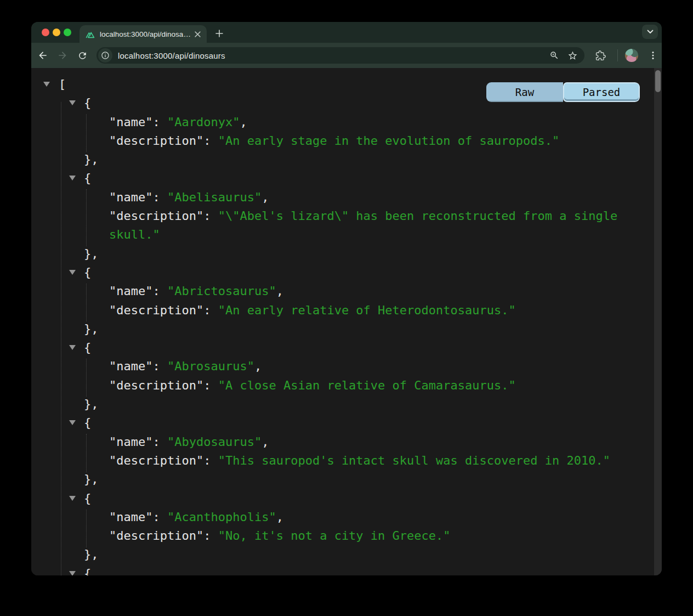 The width and height of the screenshot is (693, 616). Describe the element at coordinates (343, 461) in the screenshot. I see `json-description-line: "description": "This sauropod's intact s…` at that location.